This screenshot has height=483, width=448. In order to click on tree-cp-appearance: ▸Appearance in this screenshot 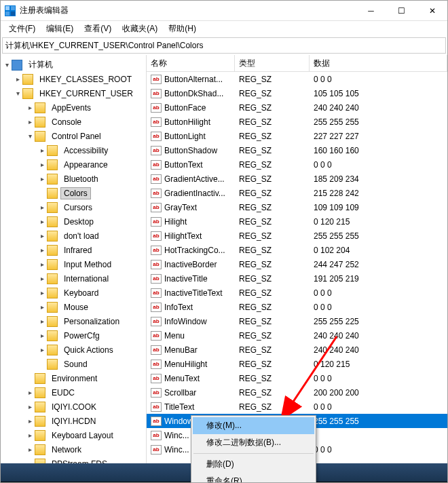, I will do `click(73, 164)`.